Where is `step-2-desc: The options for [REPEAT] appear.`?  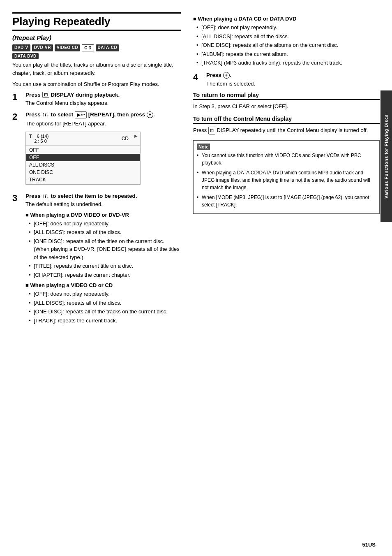 step-2-desc: The options for [REPEAT] appear. is located at coordinates (103, 124).